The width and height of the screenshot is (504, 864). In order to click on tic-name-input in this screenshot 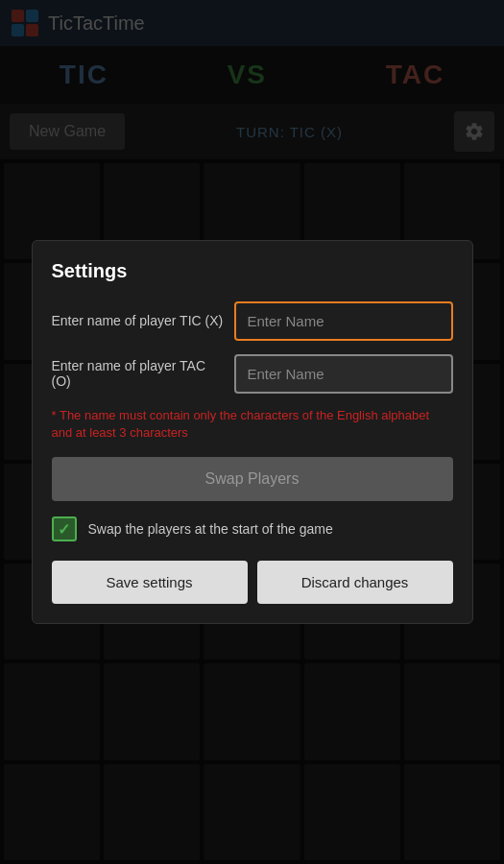, I will do `click(344, 321)`.